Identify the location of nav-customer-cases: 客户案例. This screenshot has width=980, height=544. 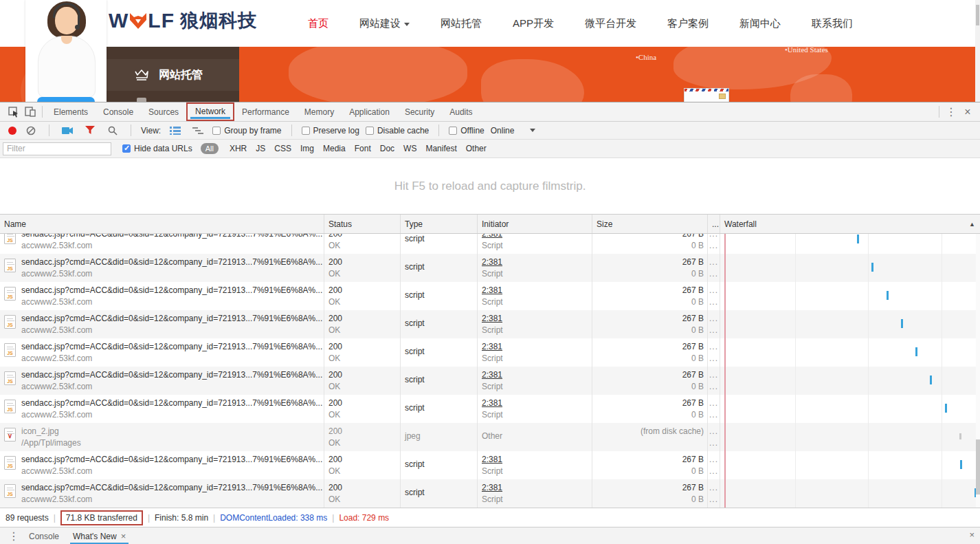
(688, 23).